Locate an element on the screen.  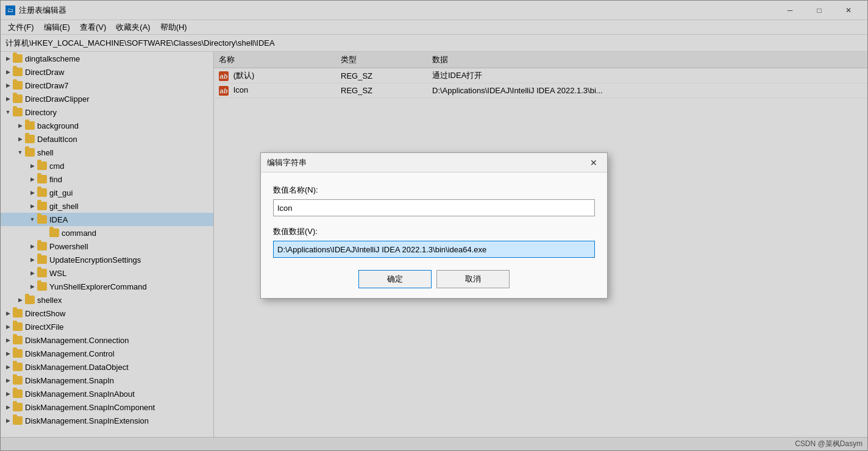
dialog-content: 数值名称(N): 数值数据(V): 确定 取消 is located at coordinates (434, 235).